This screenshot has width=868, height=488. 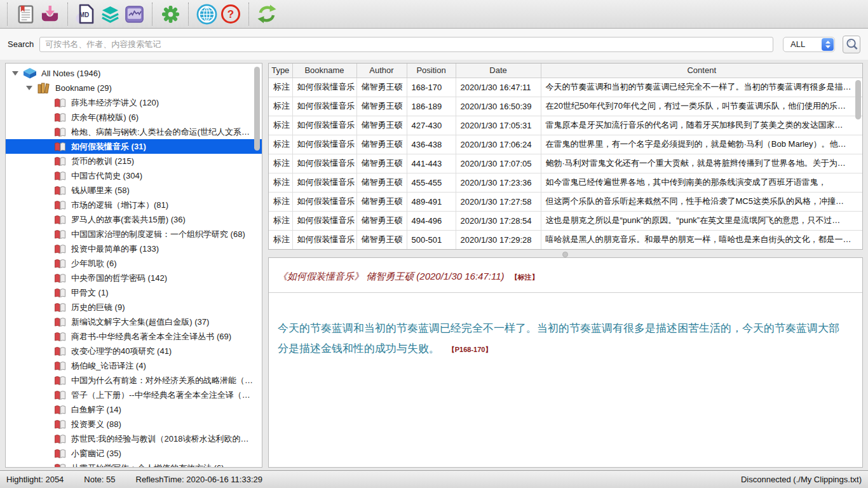 I want to click on tree-item-book: 市场的逻辑（增订本）(81), so click(x=133, y=205).